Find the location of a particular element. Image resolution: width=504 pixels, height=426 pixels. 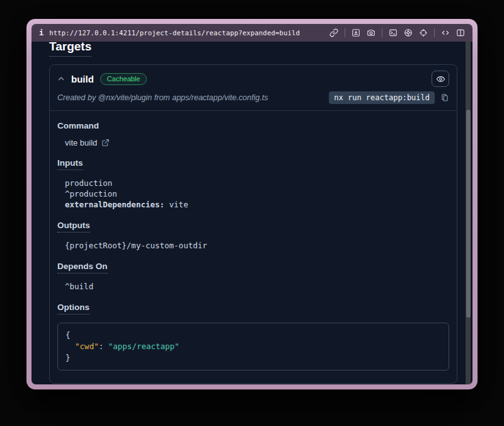

chevron-up-icon is located at coordinates (61, 79).